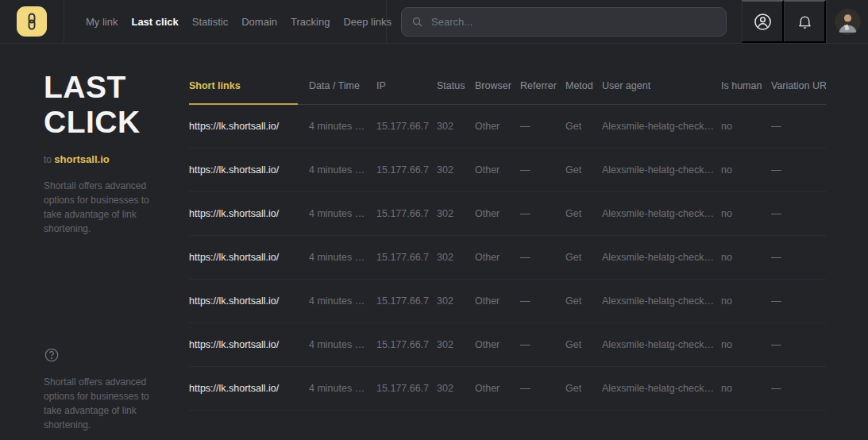  Describe the element at coordinates (210, 22) in the screenshot. I see `nav-item-statistic: Statistic` at that location.